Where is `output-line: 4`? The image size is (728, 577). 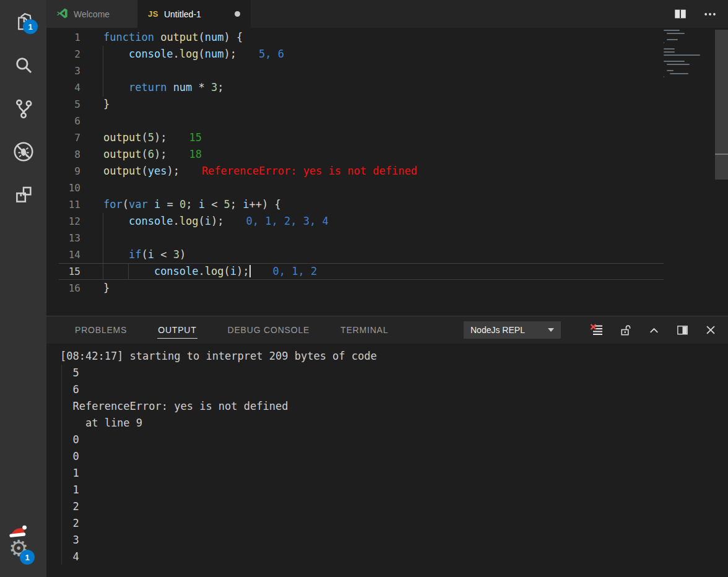 output-line: 4 is located at coordinates (394, 557).